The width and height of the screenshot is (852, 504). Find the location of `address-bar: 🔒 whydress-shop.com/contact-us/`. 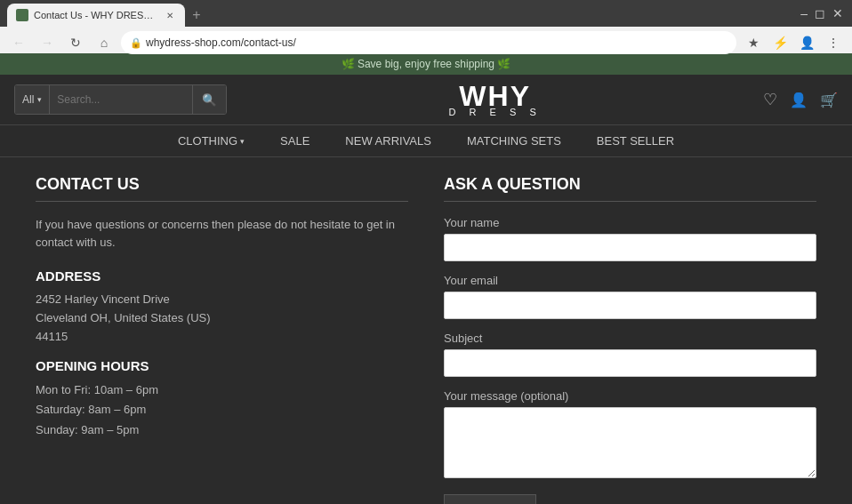

address-bar: 🔒 whydress-shop.com/contact-us/ is located at coordinates (429, 43).